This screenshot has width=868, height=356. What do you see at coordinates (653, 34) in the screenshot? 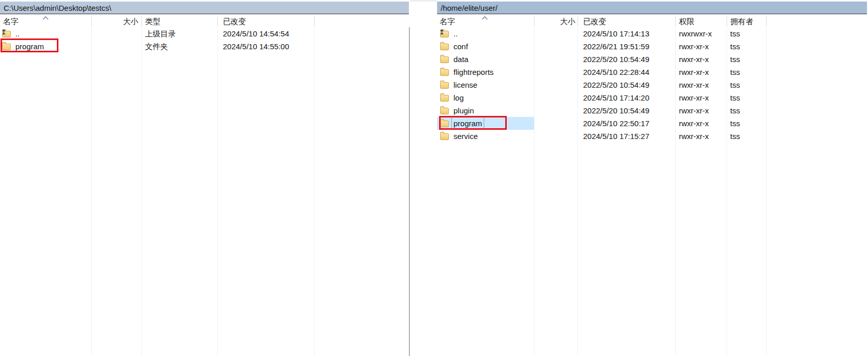
I see `remote-row-parent-dir: ↥ .. 2024/5/10 17:14:13 rwxrwxr-x tss` at bounding box center [653, 34].